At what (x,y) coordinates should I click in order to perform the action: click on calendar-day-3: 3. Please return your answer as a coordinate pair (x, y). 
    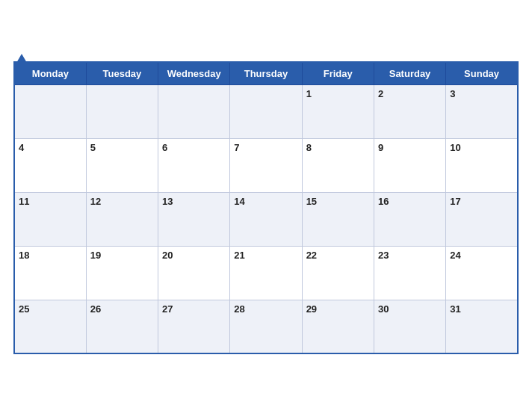
    Looking at the image, I should click on (482, 111).